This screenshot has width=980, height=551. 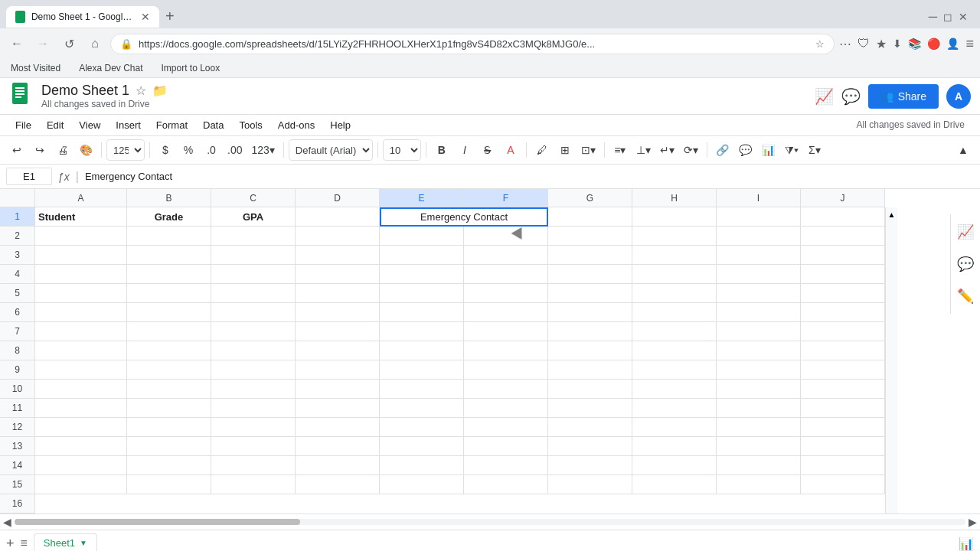 What do you see at coordinates (18, 294) in the screenshot?
I see `row-num-5: 5` at bounding box center [18, 294].